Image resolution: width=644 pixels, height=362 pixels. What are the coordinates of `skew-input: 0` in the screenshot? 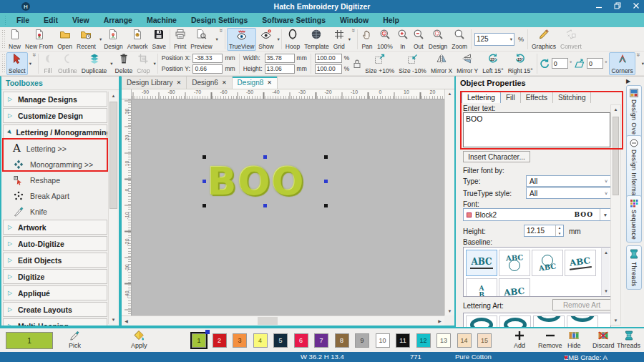 It's located at (595, 63).